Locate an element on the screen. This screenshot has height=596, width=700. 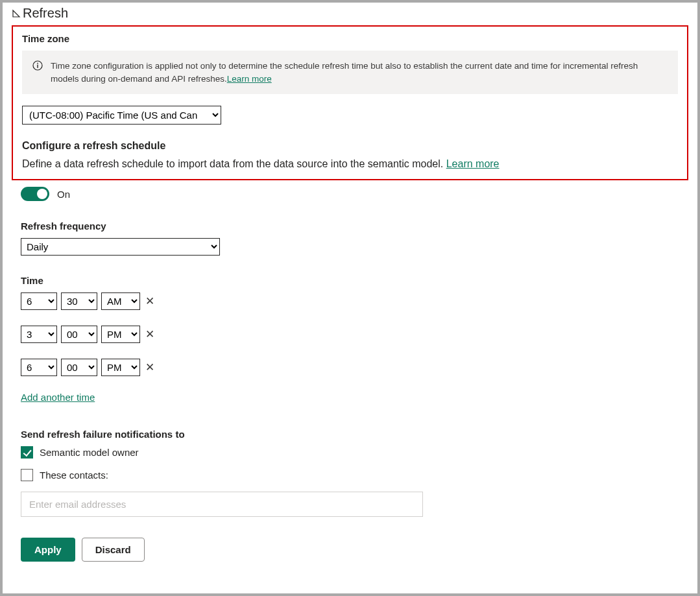
schedule-desc: Define a data refresh schedule to import… is located at coordinates (234, 163).